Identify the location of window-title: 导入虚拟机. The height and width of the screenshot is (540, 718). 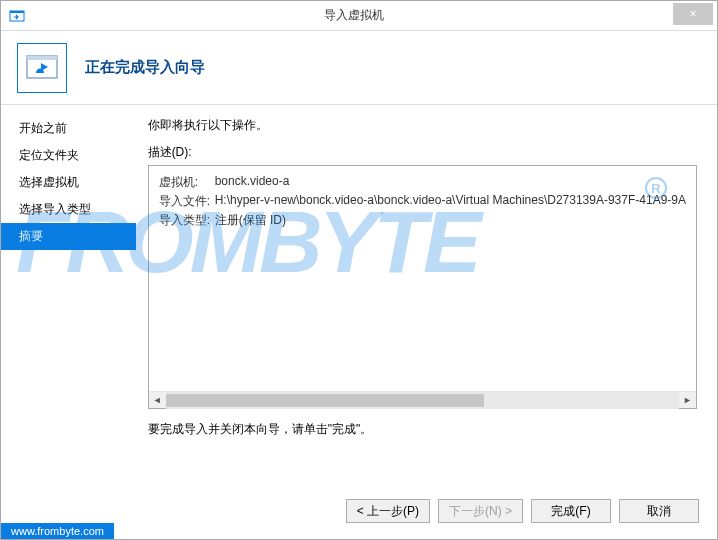
(374, 16).